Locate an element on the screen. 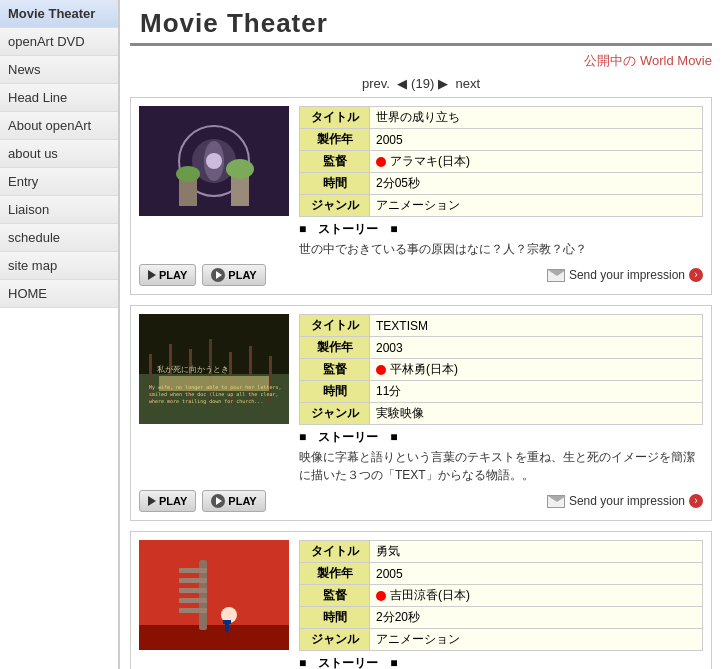 This screenshot has height=669, width=722. arrow-right-icon: › is located at coordinates (696, 501).